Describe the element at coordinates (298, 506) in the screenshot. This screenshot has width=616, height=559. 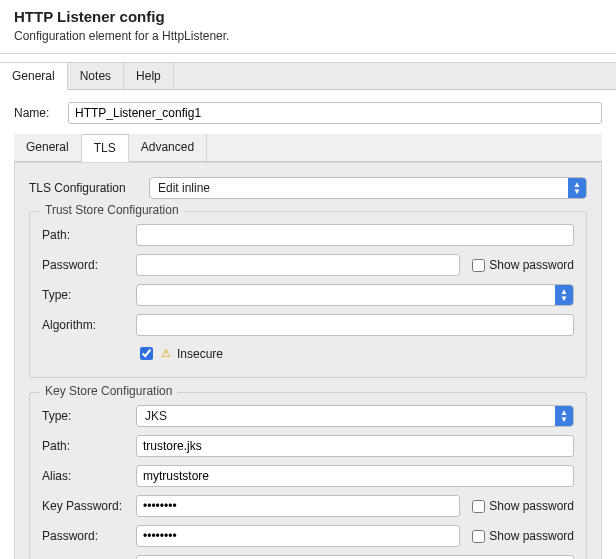
I see `ks-keypassword-input` at that location.